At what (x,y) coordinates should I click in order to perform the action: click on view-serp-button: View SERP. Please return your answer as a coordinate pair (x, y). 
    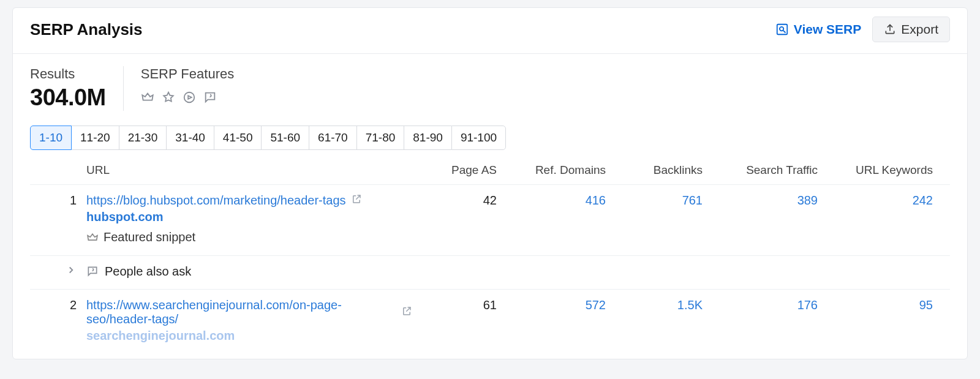
    Looking at the image, I should click on (818, 29).